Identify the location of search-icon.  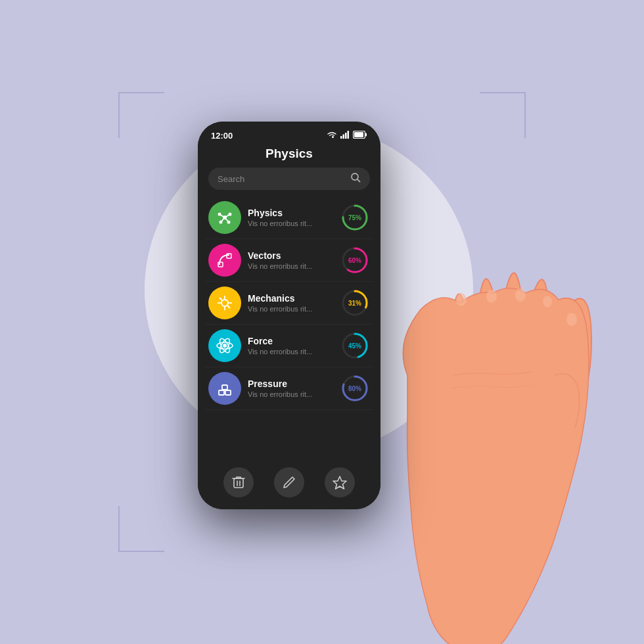
(356, 179).